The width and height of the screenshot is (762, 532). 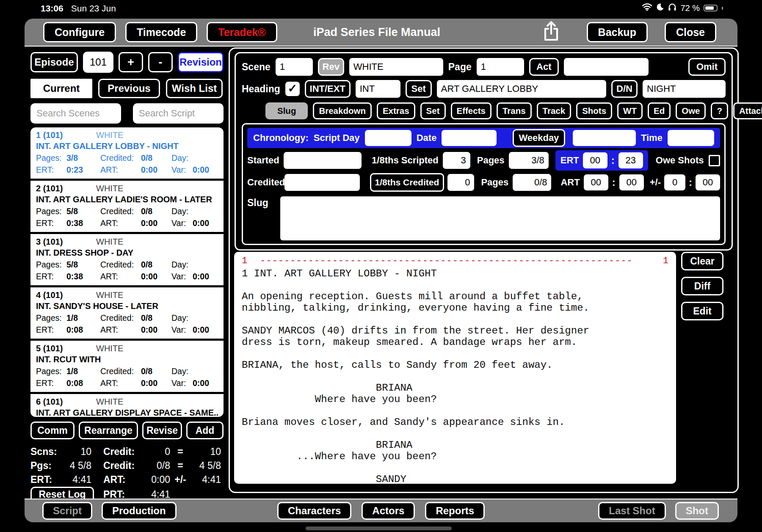 I want to click on diff-button: Diff, so click(x=702, y=286).